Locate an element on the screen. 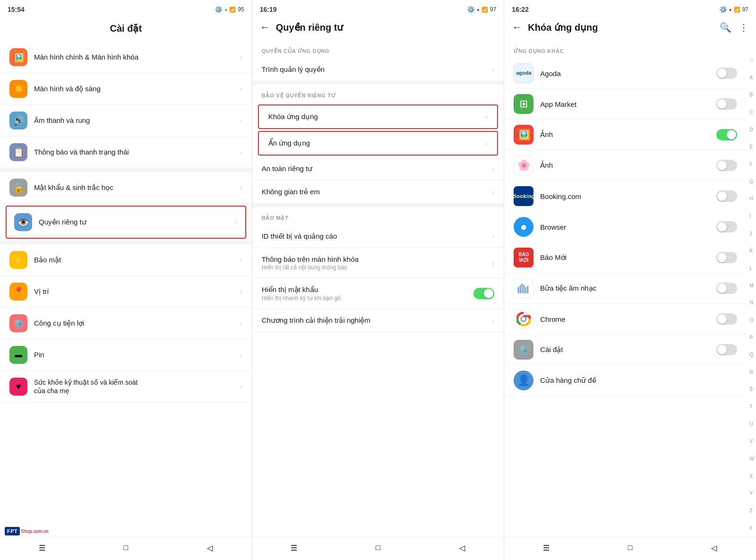  settings-item-man-hinh-do-sang: ☀️ Màn hình và độ sáng › is located at coordinates (126, 89).